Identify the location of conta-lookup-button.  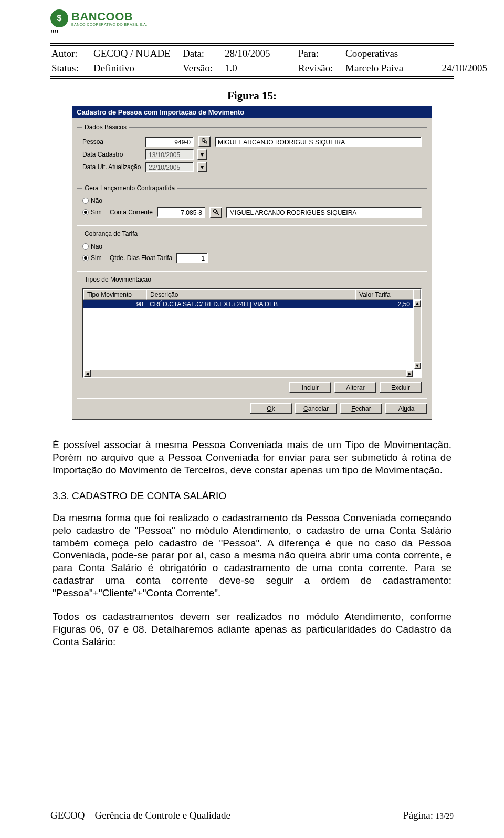
(216, 212).